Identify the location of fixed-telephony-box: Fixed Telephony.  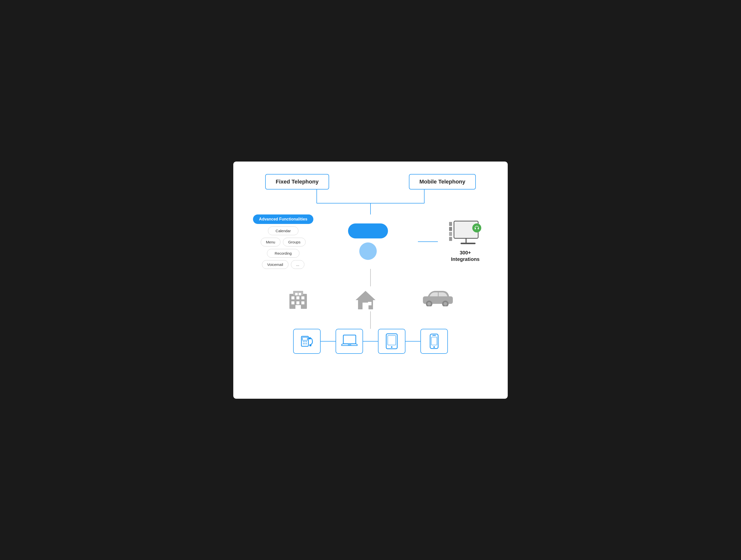
(297, 182).